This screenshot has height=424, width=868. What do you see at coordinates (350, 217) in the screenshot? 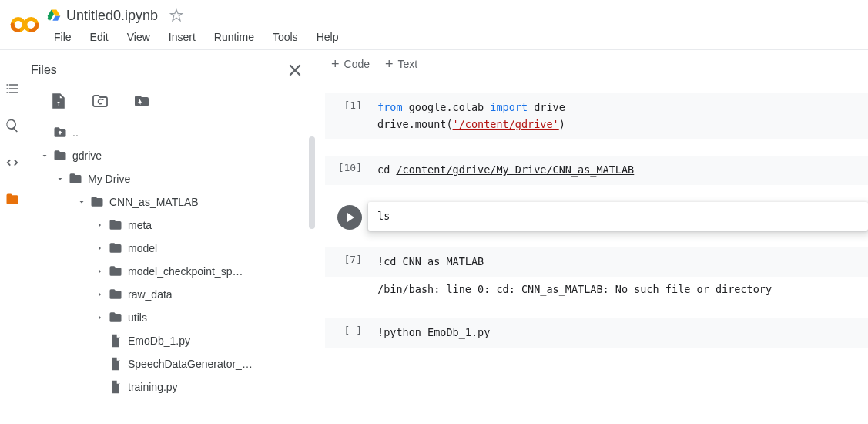
I see `run-cell-button` at bounding box center [350, 217].